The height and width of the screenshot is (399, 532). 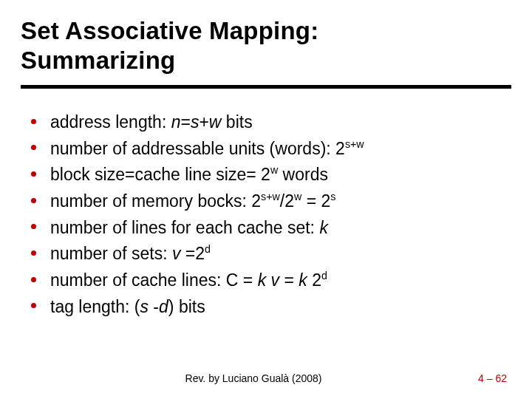 What do you see at coordinates (287, 201) in the screenshot?
I see `text: /2` at bounding box center [287, 201].